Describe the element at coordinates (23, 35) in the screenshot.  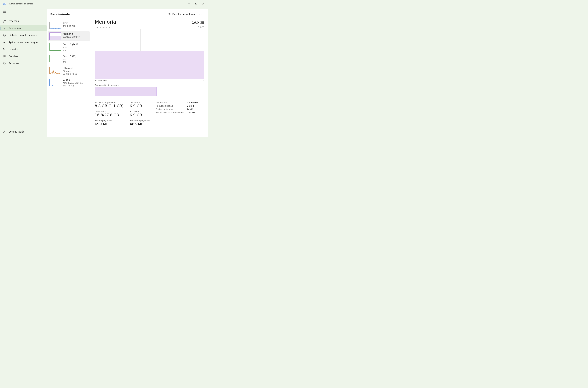
I see `nav-label: Historial de aplicaciones` at that location.